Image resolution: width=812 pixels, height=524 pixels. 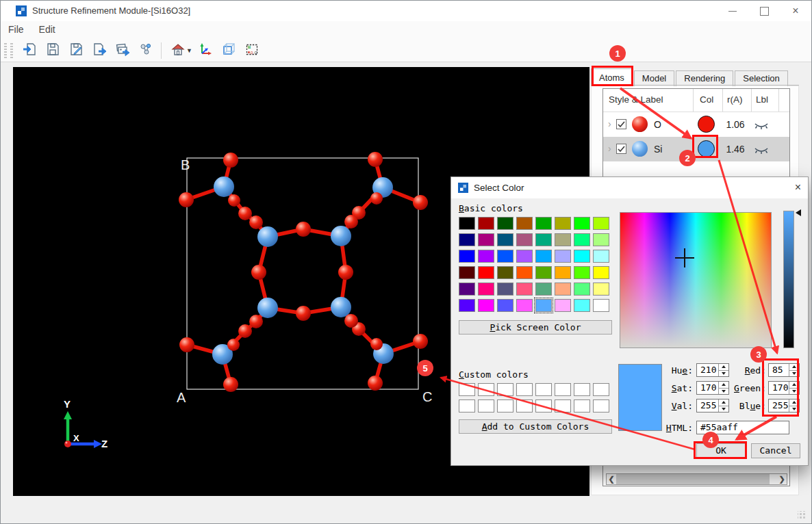 I want to click on axes-button, so click(x=205, y=51).